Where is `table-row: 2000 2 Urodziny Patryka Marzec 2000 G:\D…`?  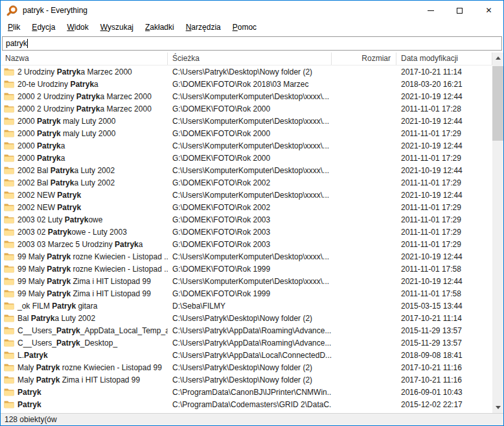 table-row: 2000 2 Urodziny Patryka Marzec 2000 G:\D… is located at coordinates (246, 109).